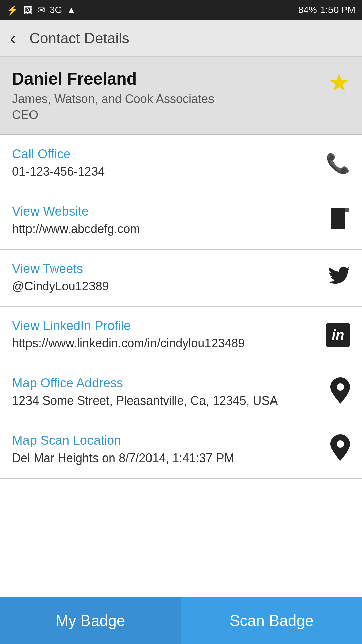 The width and height of the screenshot is (362, 644). Describe the element at coordinates (13, 38) in the screenshot. I see `back-button: ‹` at that location.